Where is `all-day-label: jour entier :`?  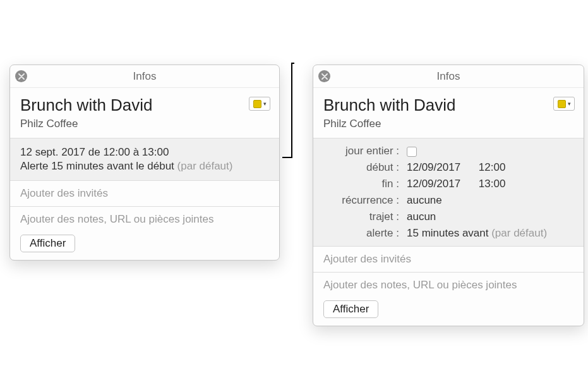 all-day-label: jour entier : is located at coordinates (361, 151).